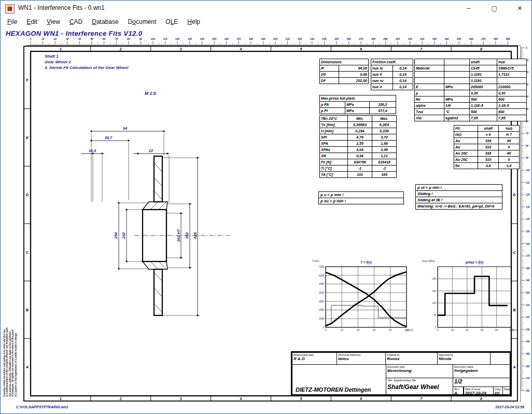 This screenshot has width=532, height=414. I want to click on table-row: TA [°C]131165, so click(358, 175).